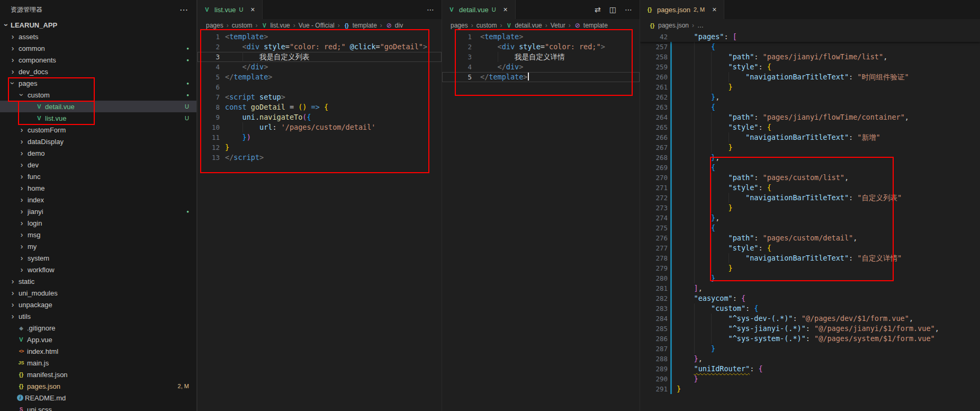 This screenshot has height=411, width=980. I want to click on code-line: 281],, so click(810, 288).